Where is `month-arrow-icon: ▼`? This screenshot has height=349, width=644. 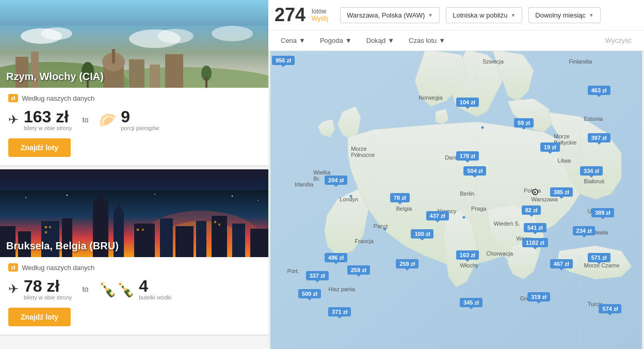 month-arrow-icon: ▼ is located at coordinates (591, 15).